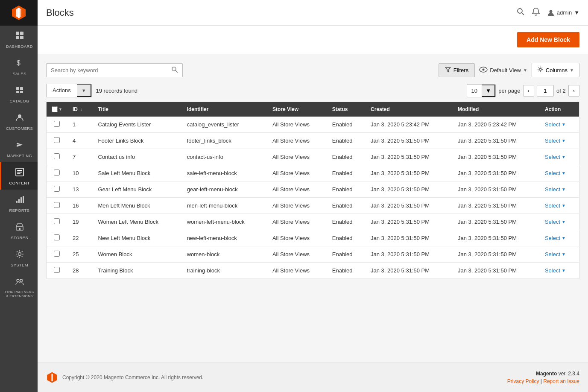  Describe the element at coordinates (489, 91) in the screenshot. I see `per-page-dropdown-button: ▼` at that location.